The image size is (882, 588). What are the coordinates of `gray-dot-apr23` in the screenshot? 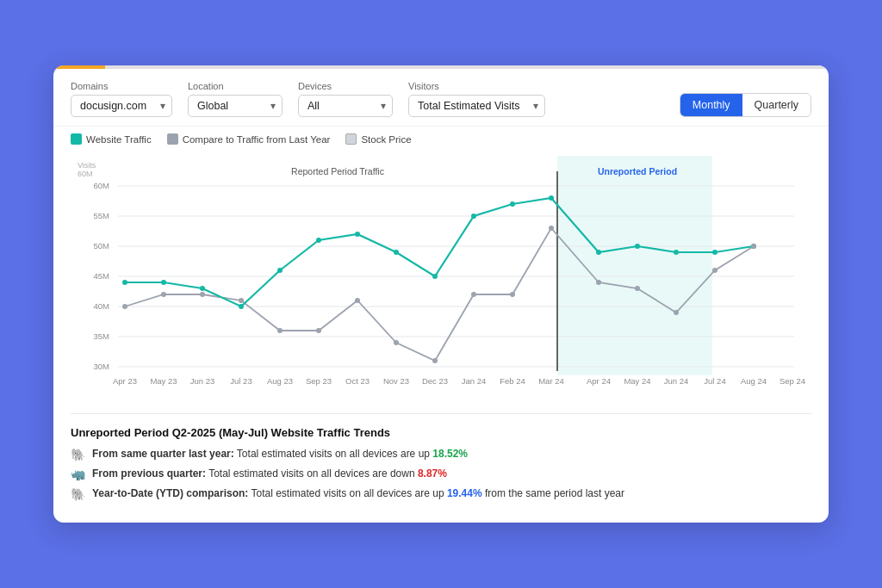 It's located at (125, 306).